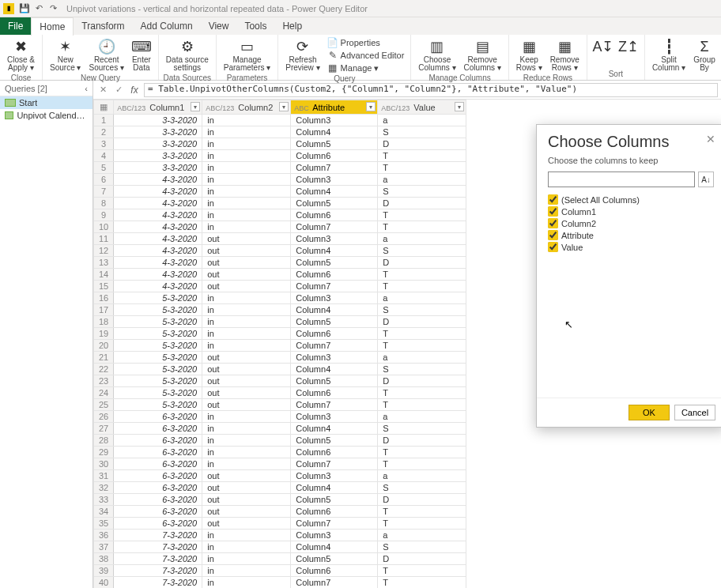  I want to click on table-row: 64-3-2020inColumn3a, so click(280, 180).